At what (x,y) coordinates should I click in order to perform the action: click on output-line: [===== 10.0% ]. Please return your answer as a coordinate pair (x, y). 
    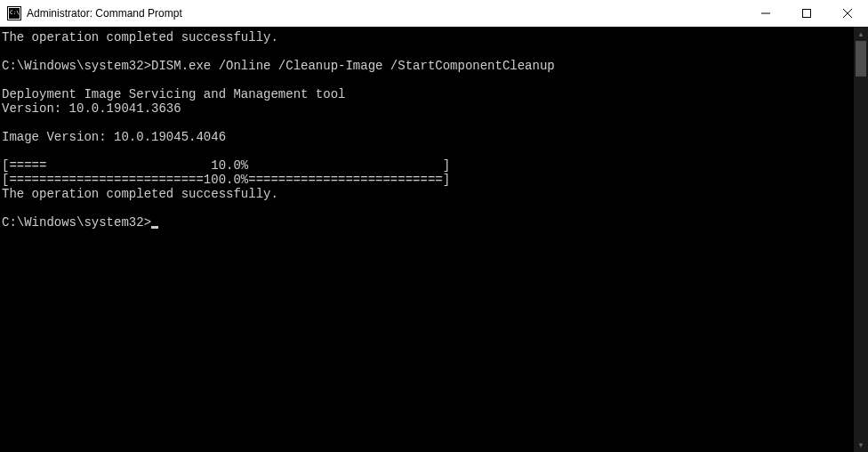
    Looking at the image, I should click on (226, 165).